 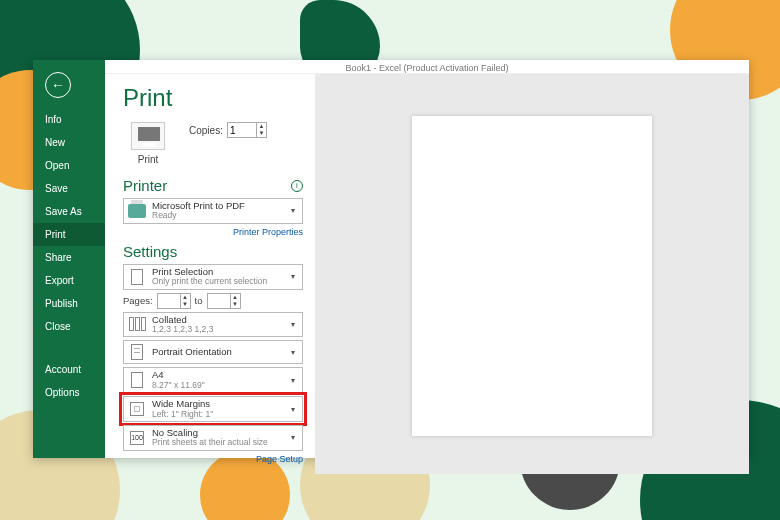 I want to click on collation-desc: 1,2,3 1,2,3 1,2,3, so click(x=217, y=330).